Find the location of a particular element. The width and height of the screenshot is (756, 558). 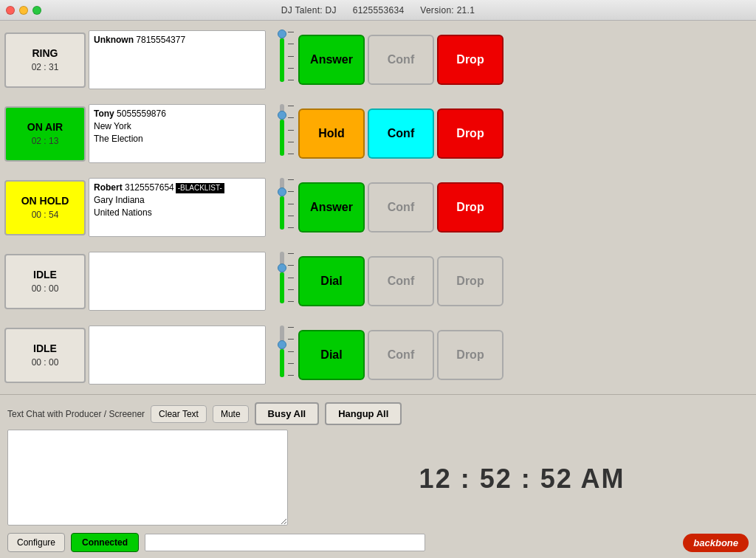

bottom-controls-row: Text Chat with Producer / Screener Clear… is located at coordinates (378, 413).